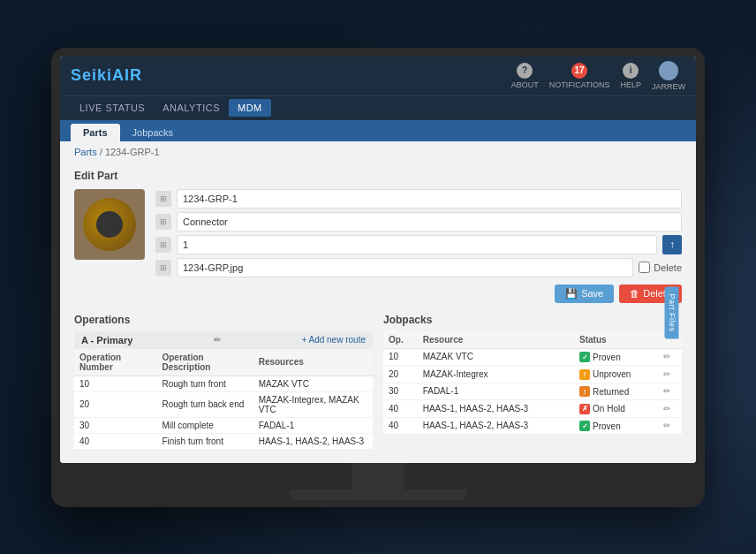 This screenshot has height=554, width=756. What do you see at coordinates (191, 108) in the screenshot?
I see `nav-analytics: ANALYTICS` at bounding box center [191, 108].